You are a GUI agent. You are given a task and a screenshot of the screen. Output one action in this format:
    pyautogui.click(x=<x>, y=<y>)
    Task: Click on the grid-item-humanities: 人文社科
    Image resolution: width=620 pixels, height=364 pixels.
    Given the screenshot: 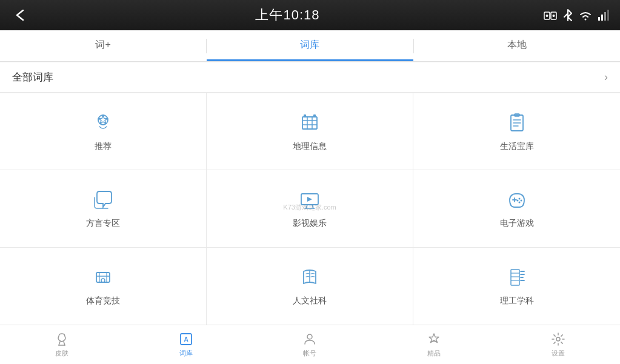 What is the action you would take?
    pyautogui.click(x=310, y=286)
    